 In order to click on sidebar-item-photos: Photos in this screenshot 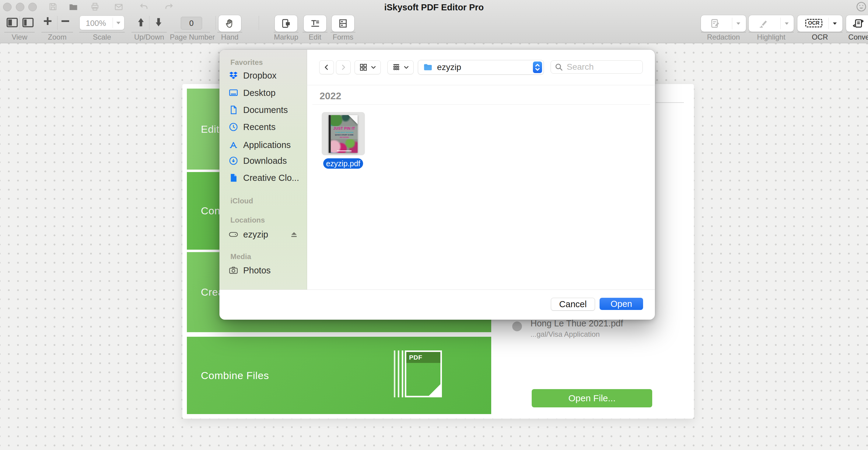, I will do `click(249, 270)`.